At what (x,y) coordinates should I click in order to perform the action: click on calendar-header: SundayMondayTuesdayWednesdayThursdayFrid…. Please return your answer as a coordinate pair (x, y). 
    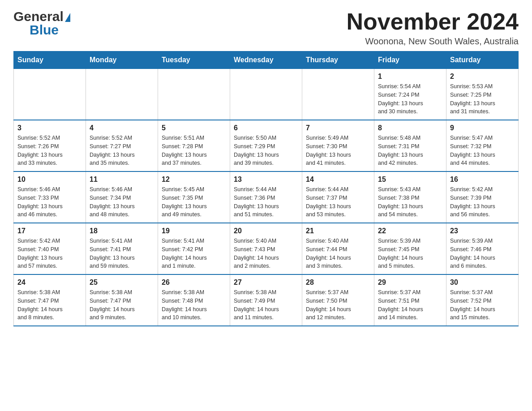
    Looking at the image, I should click on (266, 60).